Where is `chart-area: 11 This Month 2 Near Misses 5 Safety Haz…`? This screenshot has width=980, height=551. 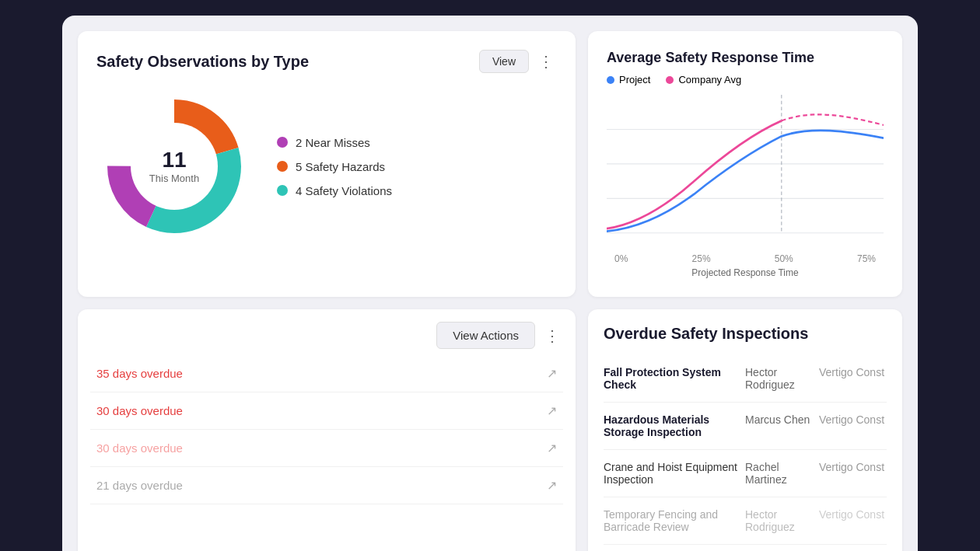 chart-area: 11 This Month 2 Near Misses 5 Safety Haz… is located at coordinates (327, 166).